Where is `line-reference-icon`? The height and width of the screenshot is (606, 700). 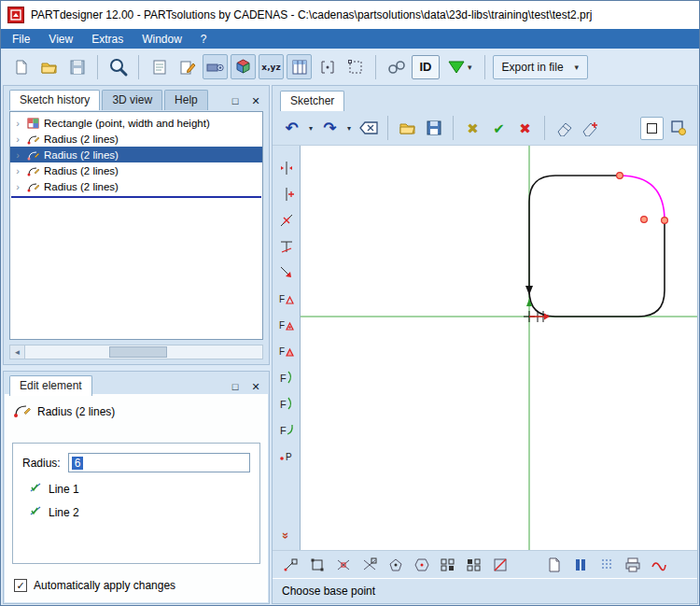 line-reference-icon is located at coordinates (36, 489).